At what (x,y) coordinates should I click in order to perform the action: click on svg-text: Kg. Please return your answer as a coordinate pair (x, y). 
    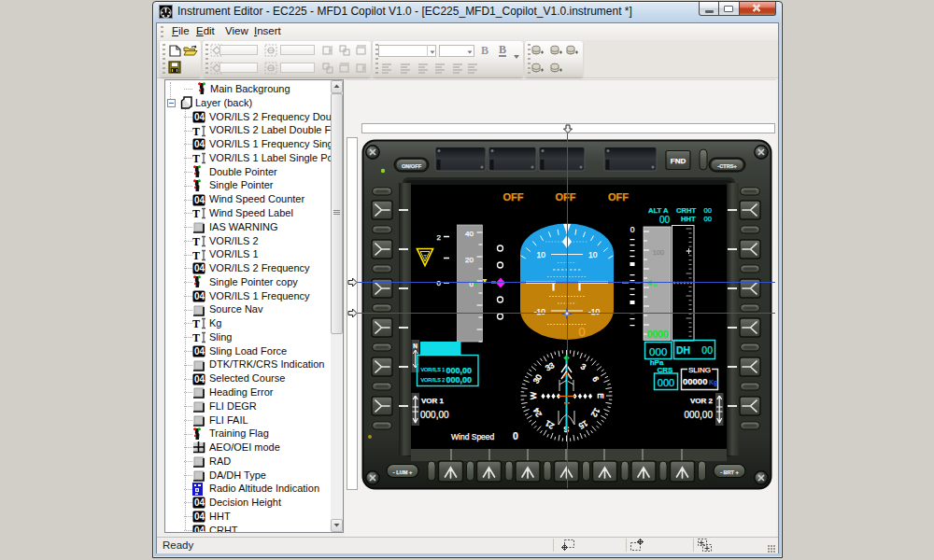
    Looking at the image, I should click on (714, 383).